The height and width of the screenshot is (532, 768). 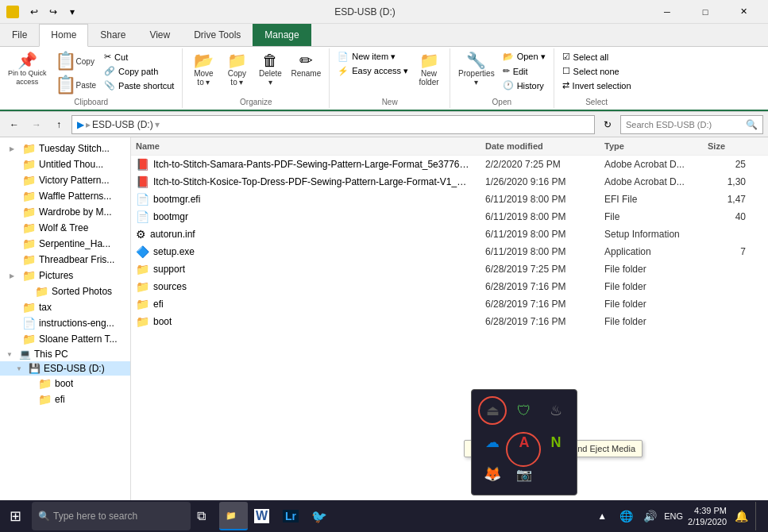 What do you see at coordinates (450, 217) in the screenshot?
I see `file-row: 📄 bootmgr 6/11/2019 8:00 PM File 40` at bounding box center [450, 217].